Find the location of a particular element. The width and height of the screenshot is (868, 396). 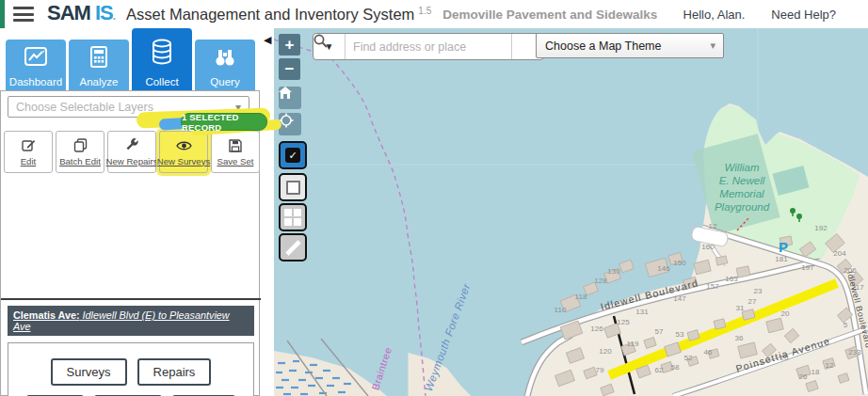

tab-label: Dashboard is located at coordinates (36, 82).